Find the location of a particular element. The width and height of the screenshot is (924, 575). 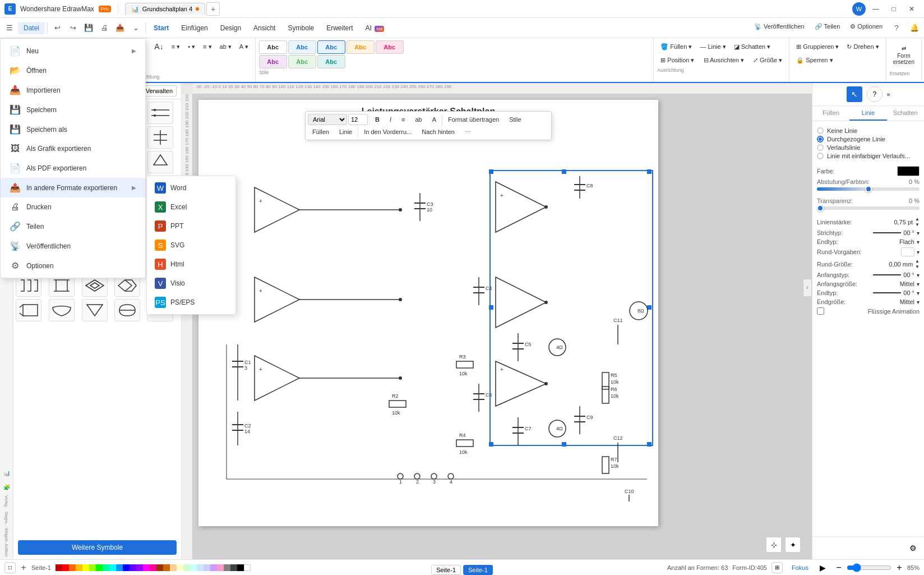

pdf-icon: 📄 is located at coordinates (15, 168).